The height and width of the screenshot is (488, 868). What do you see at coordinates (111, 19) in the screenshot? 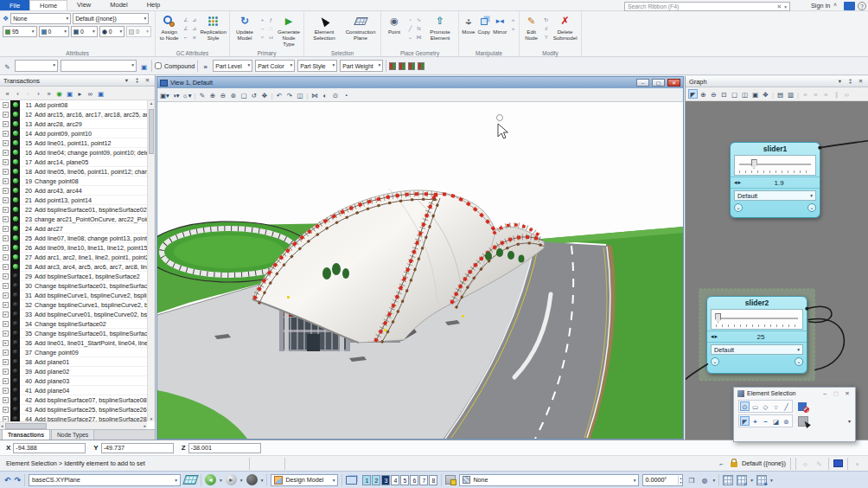
I see `active-style-dropdown: Default ({none})▾` at bounding box center [111, 19].